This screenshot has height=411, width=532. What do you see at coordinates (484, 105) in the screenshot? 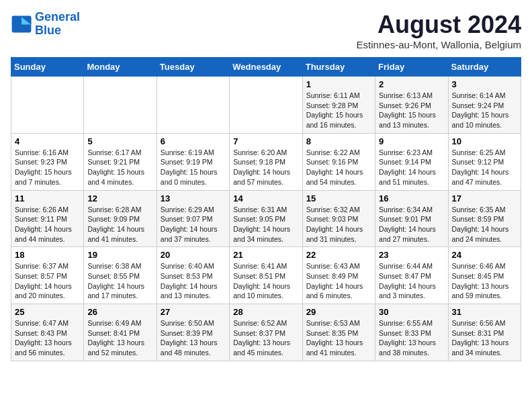
I see `day-cell: 3Sunrise: 6:14 AMSunset: 9:24 PMDaylight…` at bounding box center [484, 105].